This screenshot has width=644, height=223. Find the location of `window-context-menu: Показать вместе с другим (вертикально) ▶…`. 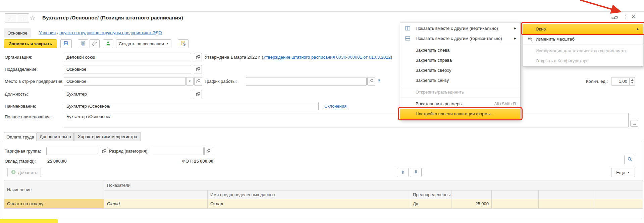

window-context-menu: Показать вместе с другим (вертикально) ▶… is located at coordinates (460, 71).